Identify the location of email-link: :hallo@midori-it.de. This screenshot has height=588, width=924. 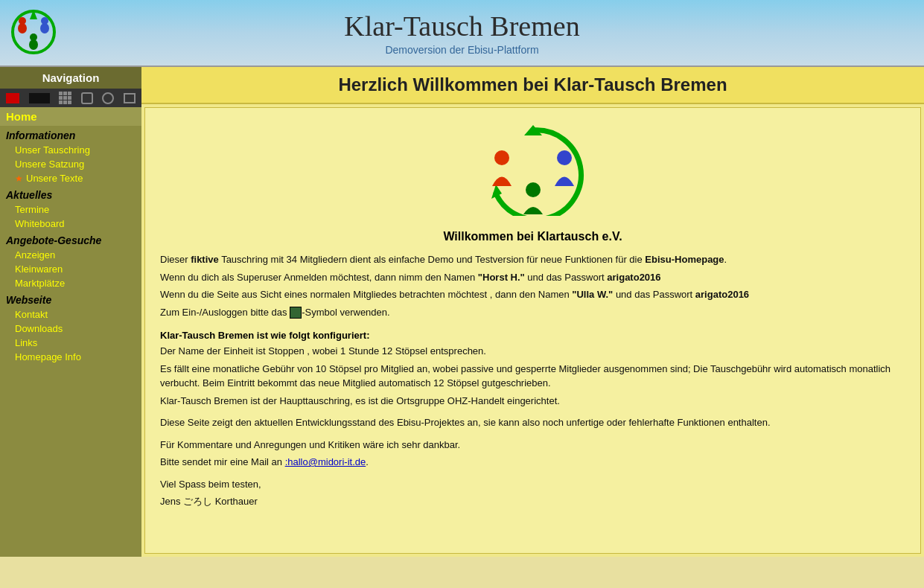
(326, 461).